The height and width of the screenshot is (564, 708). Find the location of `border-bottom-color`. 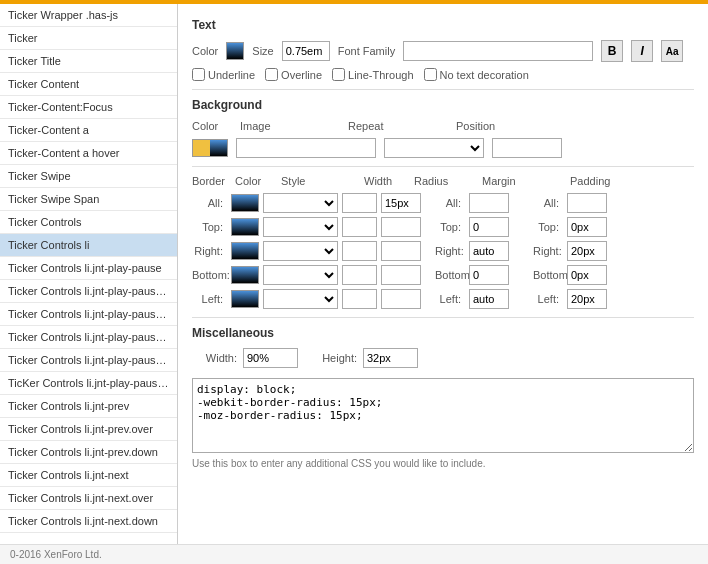

border-bottom-color is located at coordinates (245, 275).